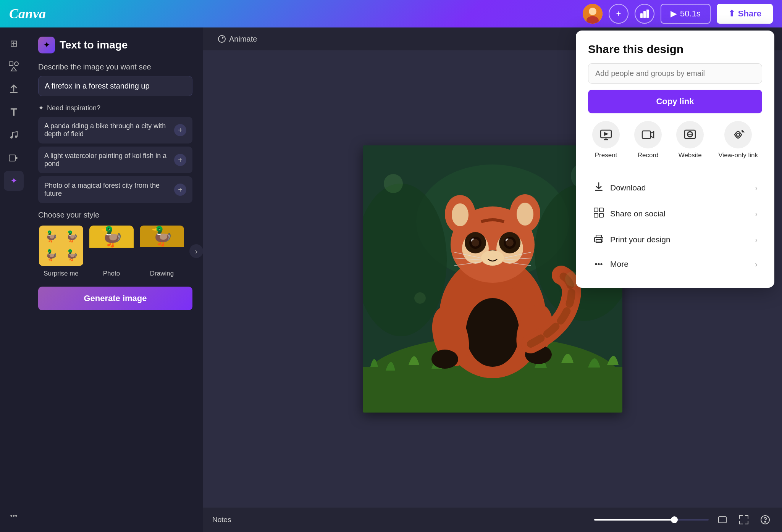 The height and width of the screenshot is (532, 782). I want to click on help-button, so click(765, 520).